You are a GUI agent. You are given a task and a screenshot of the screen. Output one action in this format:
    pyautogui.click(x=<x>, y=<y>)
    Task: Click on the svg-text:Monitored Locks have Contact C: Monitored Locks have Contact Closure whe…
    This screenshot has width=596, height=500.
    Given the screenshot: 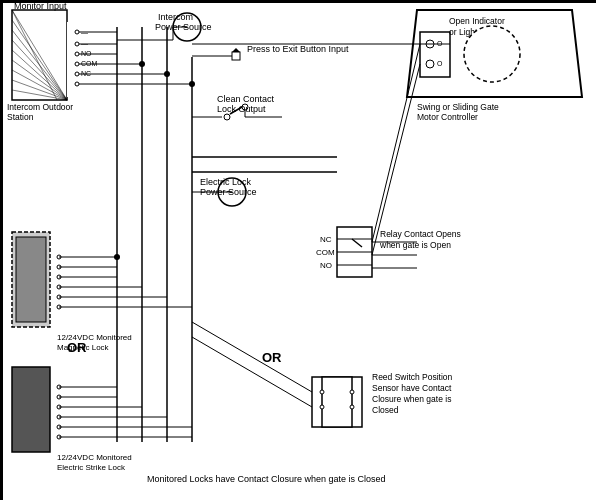 What is the action you would take?
    pyautogui.click(x=266, y=479)
    